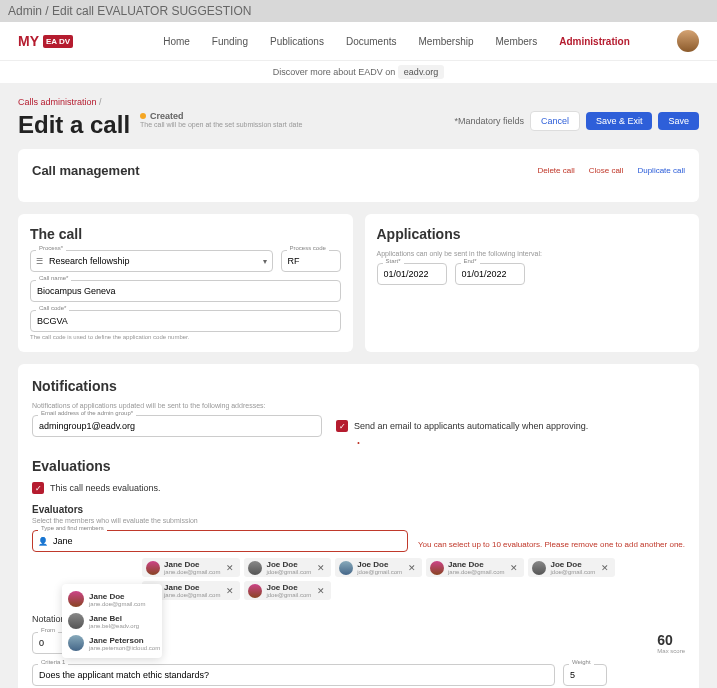 This screenshot has height=688, width=717. Describe the element at coordinates (152, 261) in the screenshot. I see `process-select: Research fellowship` at that location.